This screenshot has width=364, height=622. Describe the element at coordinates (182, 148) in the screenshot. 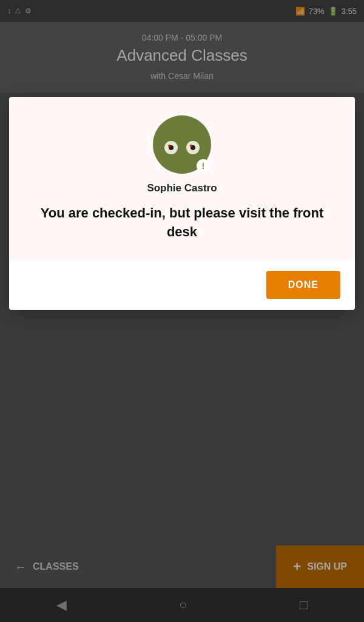

I see `avatar-face` at that location.